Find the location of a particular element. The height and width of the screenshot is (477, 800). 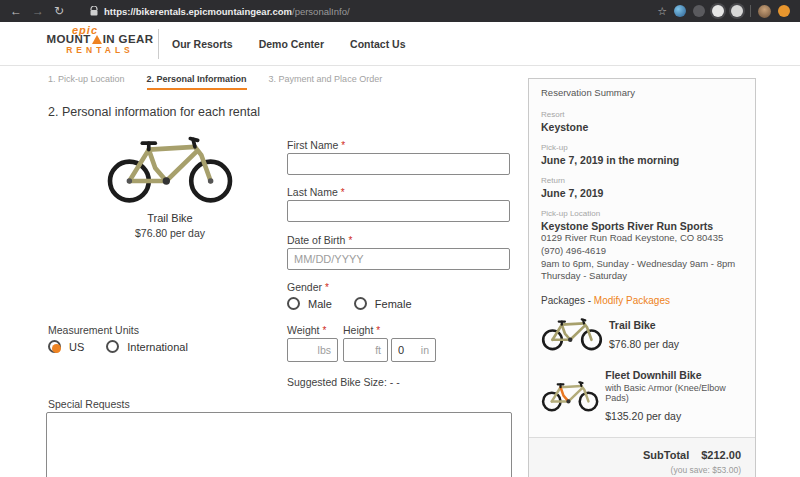

package-price: $135.20 per day is located at coordinates (674, 416).